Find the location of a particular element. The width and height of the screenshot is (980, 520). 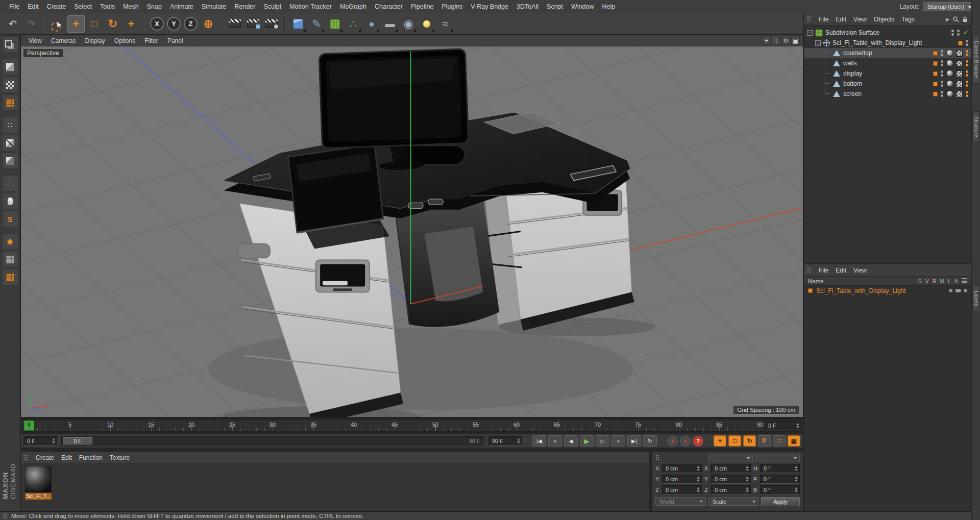

loop-button: ↻ is located at coordinates (650, 441).